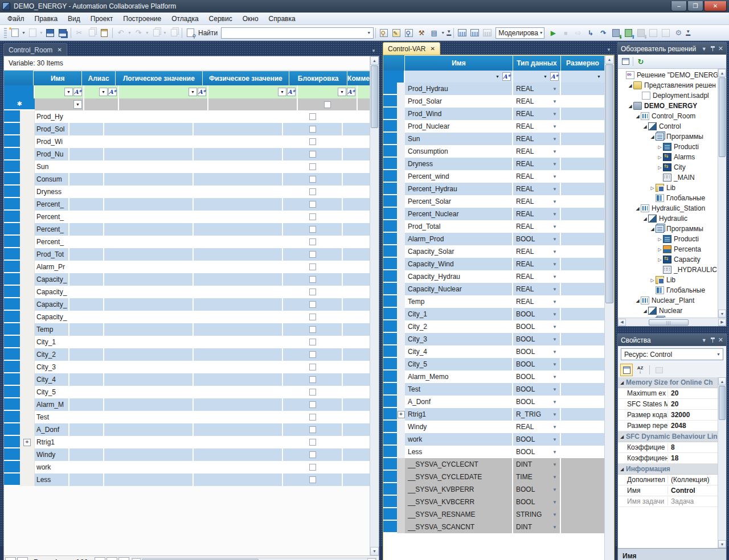 This screenshot has width=729, height=560. I want to click on column-header-lock: Блокировка, so click(318, 78).